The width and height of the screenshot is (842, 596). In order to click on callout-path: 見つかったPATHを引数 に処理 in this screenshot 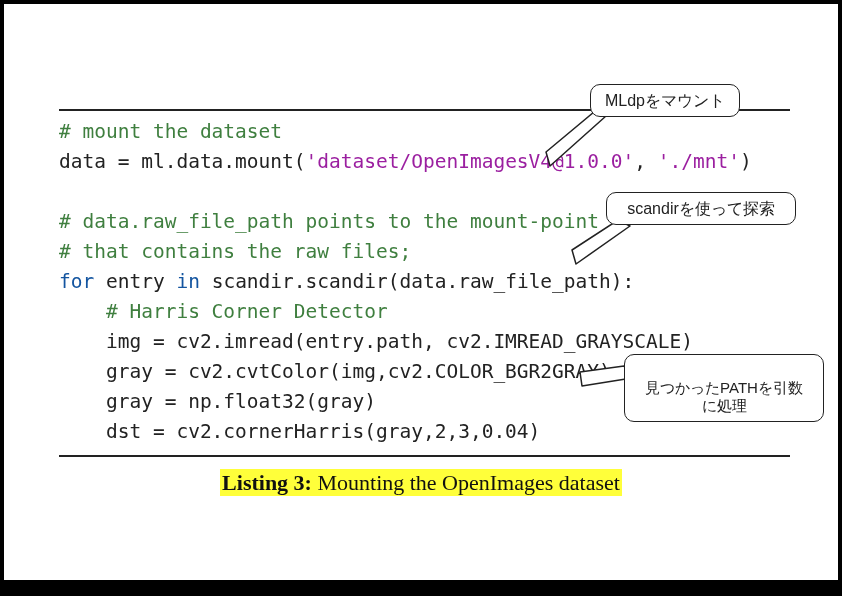, I will do `click(724, 388)`.